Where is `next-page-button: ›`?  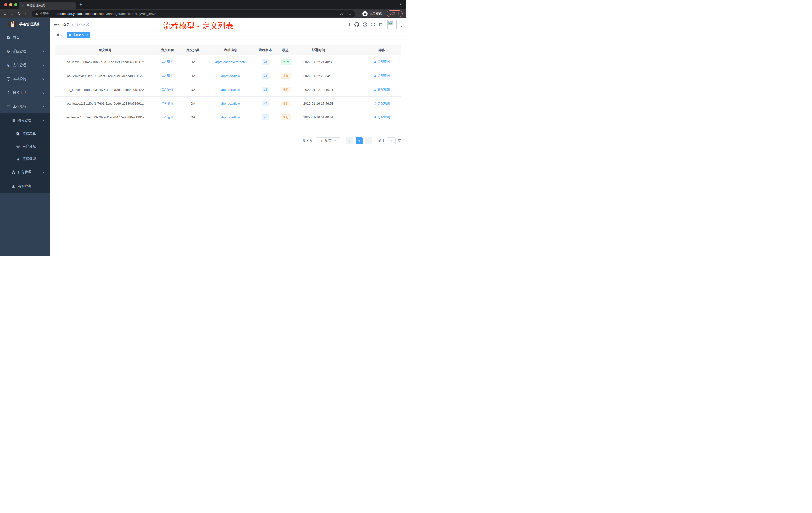
next-page-button: › is located at coordinates (369, 141).